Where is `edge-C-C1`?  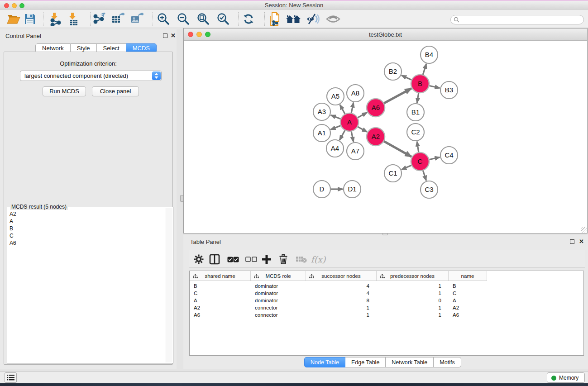
edge-C-C1 is located at coordinates (406, 167).